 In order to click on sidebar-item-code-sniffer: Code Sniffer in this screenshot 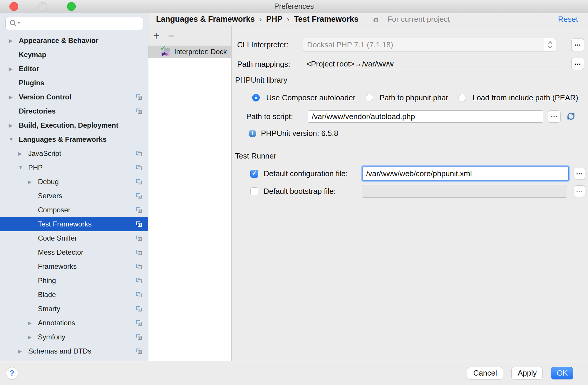, I will do `click(74, 238)`.